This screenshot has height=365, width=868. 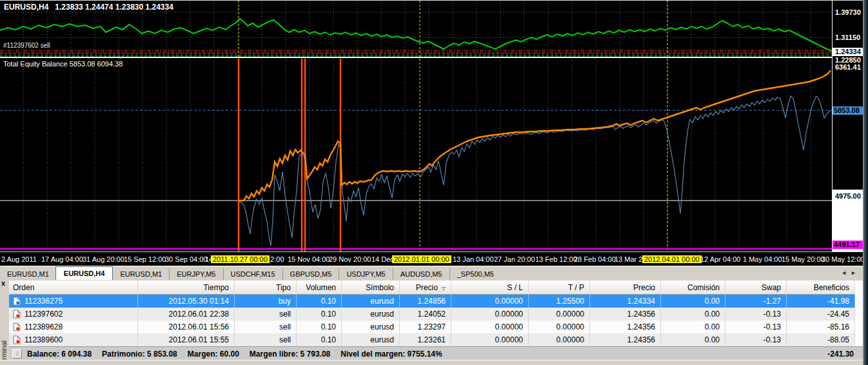 What do you see at coordinates (434, 273) in the screenshot?
I see `chart-tab-bar: EURUSD,M1EURUSD,H4EURUSD,M1EURJPY,M5USDC…` at bounding box center [434, 273].